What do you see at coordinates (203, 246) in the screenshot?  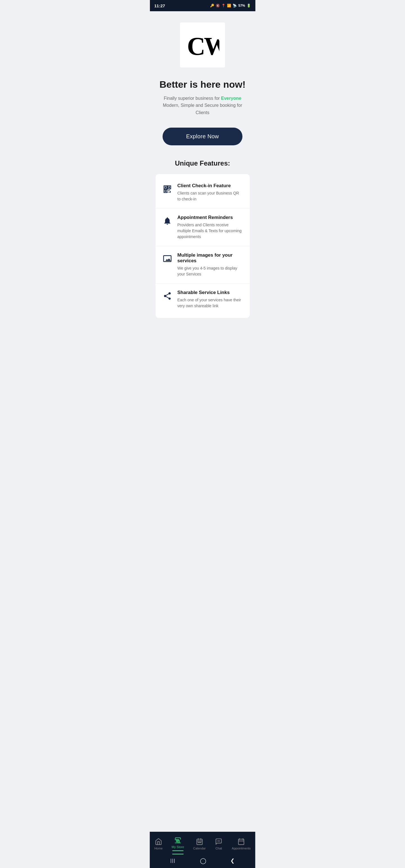 I see `features-card: Client Check-in Feature Clients can scan…` at bounding box center [203, 246].